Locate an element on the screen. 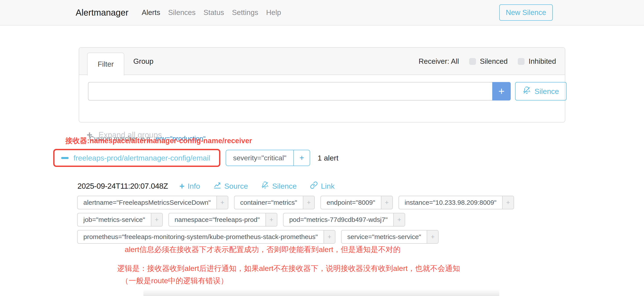  label-text: container="metrics" is located at coordinates (268, 202).